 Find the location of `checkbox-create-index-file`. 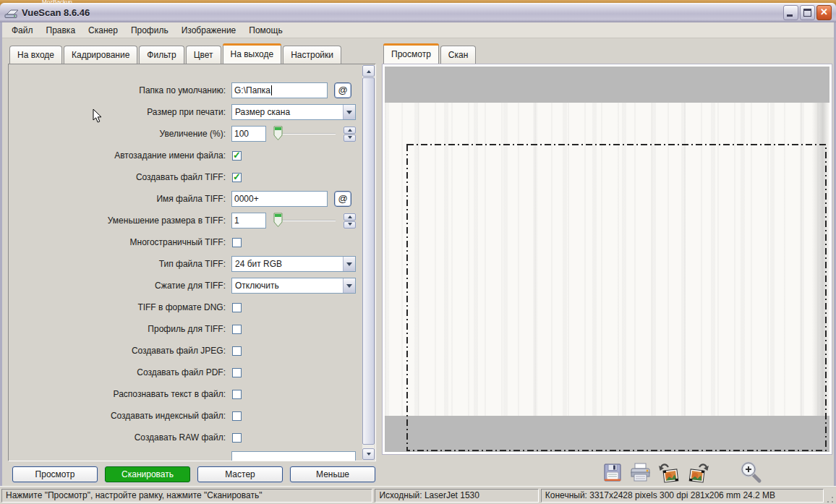

checkbox-create-index-file is located at coordinates (237, 417).